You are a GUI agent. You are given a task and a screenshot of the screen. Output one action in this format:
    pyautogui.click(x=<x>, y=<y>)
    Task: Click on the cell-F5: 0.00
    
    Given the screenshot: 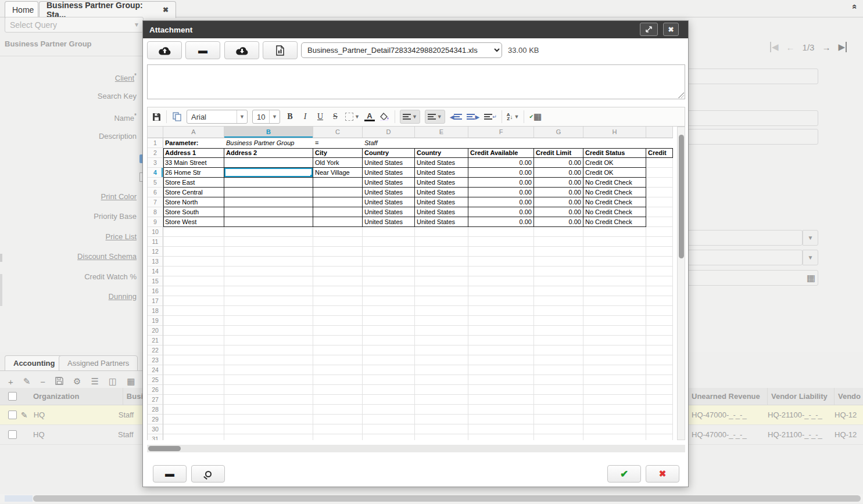 What is the action you would take?
    pyautogui.click(x=501, y=182)
    